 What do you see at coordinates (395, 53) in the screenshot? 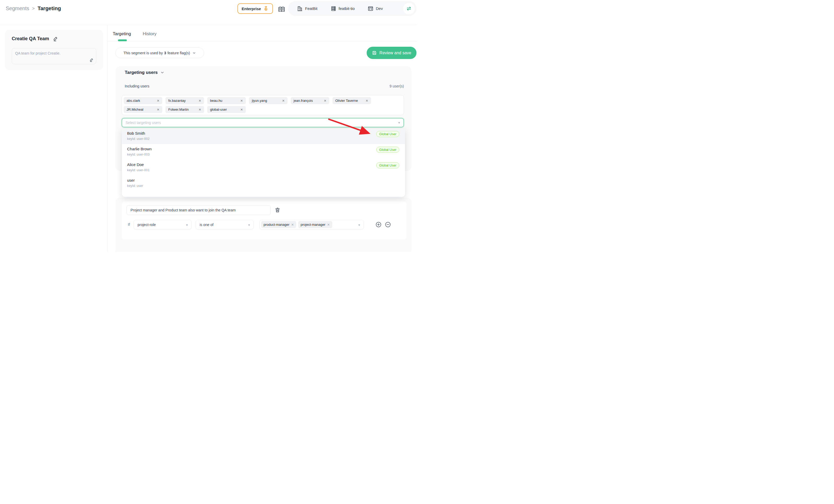
I see `review-and-save-label: Review and save` at bounding box center [395, 53].